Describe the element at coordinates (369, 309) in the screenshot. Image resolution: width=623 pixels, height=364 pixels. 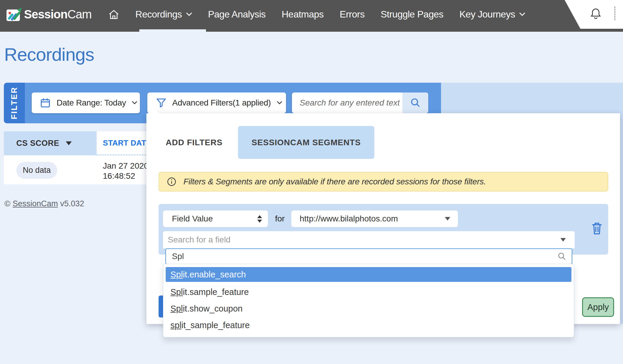
I see `field-option: Split.show_coupon` at that location.